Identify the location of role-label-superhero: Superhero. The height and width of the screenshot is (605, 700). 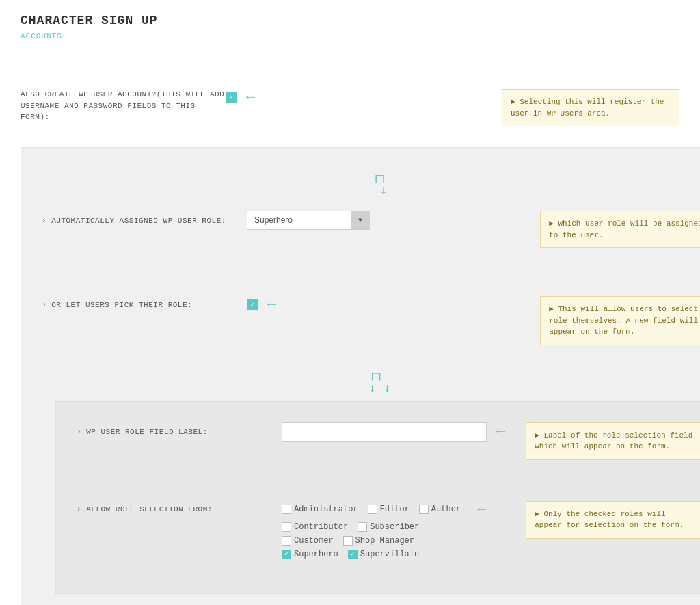
(316, 554).